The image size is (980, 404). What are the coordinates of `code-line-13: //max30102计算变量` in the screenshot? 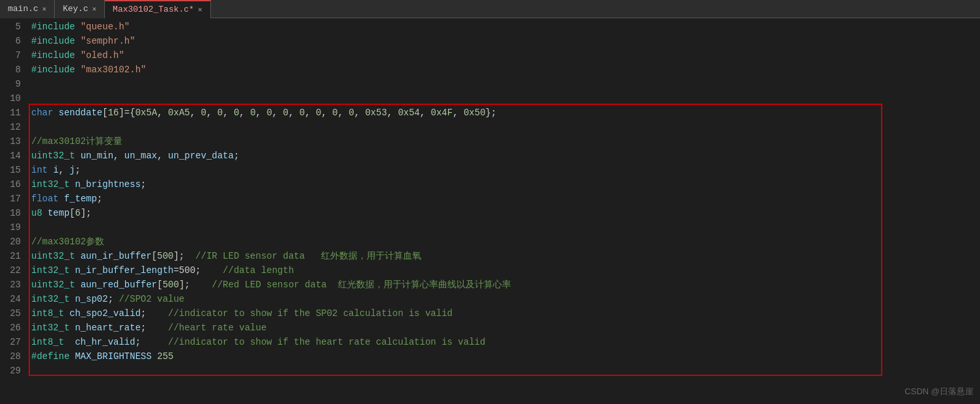 It's located at (505, 141).